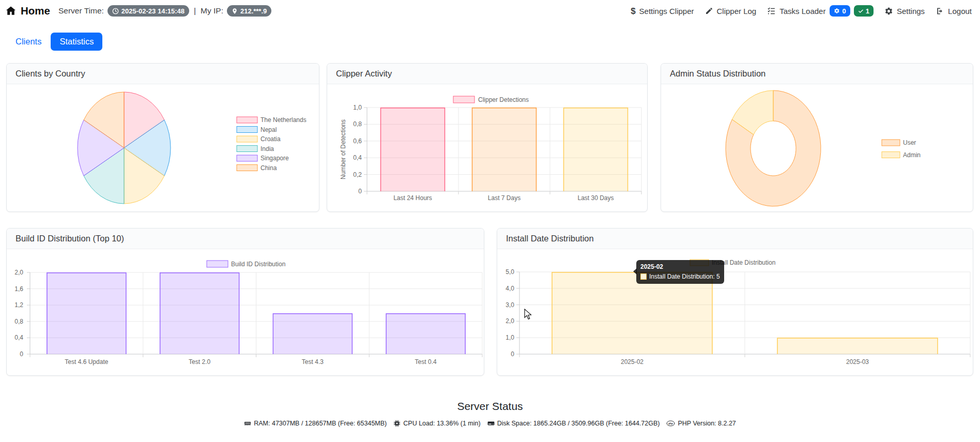 The height and width of the screenshot is (442, 980). Describe the element at coordinates (817, 138) in the screenshot. I see `admin-status-card: Admin Status Distribution UserAdmin` at that location.